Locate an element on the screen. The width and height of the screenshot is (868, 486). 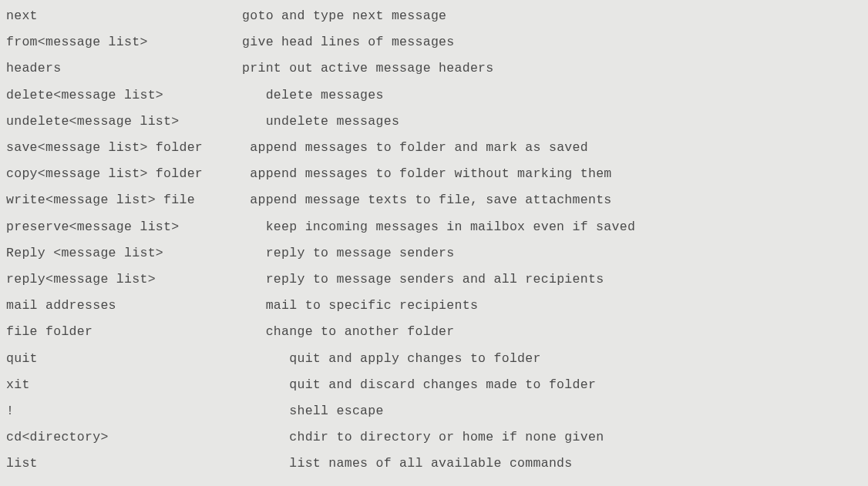
command-name: save<message list> folder is located at coordinates (105, 148).